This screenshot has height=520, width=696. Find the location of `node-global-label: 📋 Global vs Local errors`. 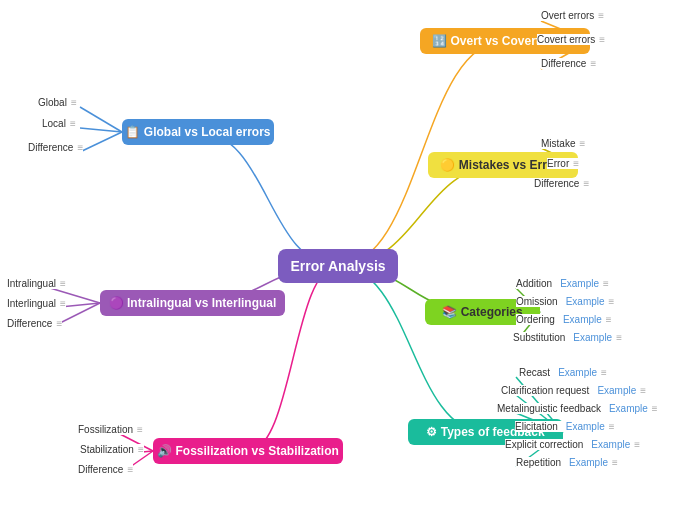

node-global-label: 📋 Global vs Local errors is located at coordinates (198, 132).